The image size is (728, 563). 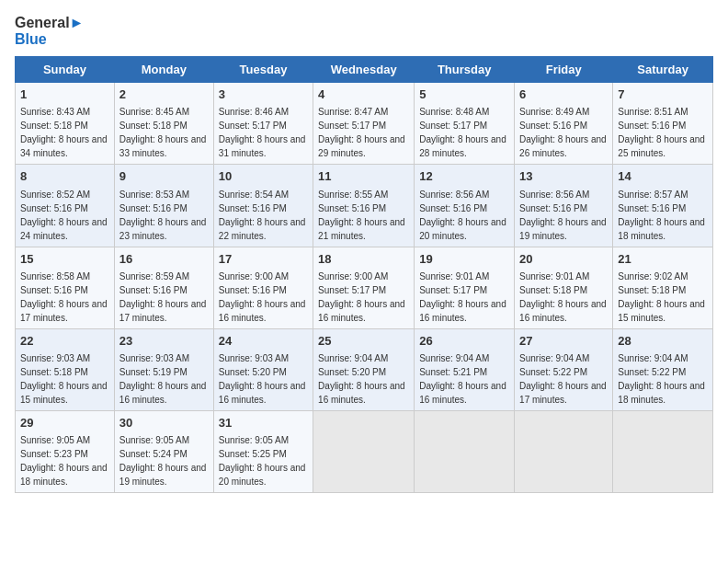 I want to click on day-number: 31, so click(x=263, y=423).